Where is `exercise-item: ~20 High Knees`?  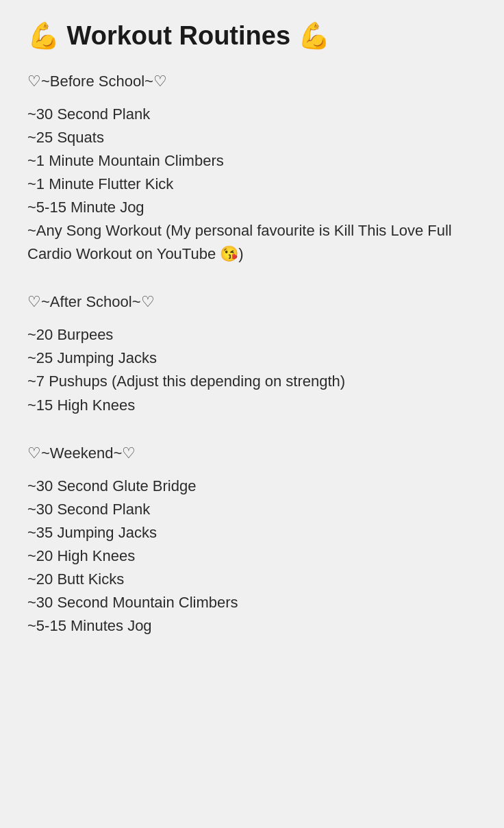 exercise-item: ~20 High Knees is located at coordinates (252, 556).